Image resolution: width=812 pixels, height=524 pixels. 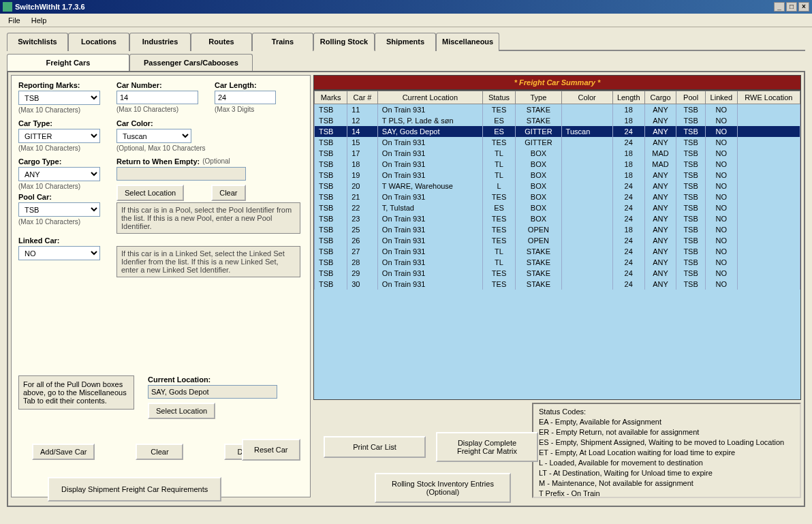 What do you see at coordinates (804, 7) in the screenshot?
I see `close-button: ×` at bounding box center [804, 7].